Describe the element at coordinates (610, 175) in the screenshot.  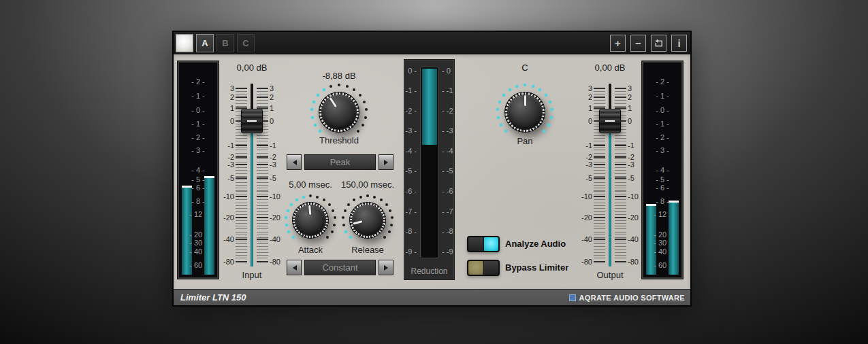
I see `output-fader-scale: 33221100-1-1-2-2-3-3-5-5-10-10-20-20-40-…` at that location.